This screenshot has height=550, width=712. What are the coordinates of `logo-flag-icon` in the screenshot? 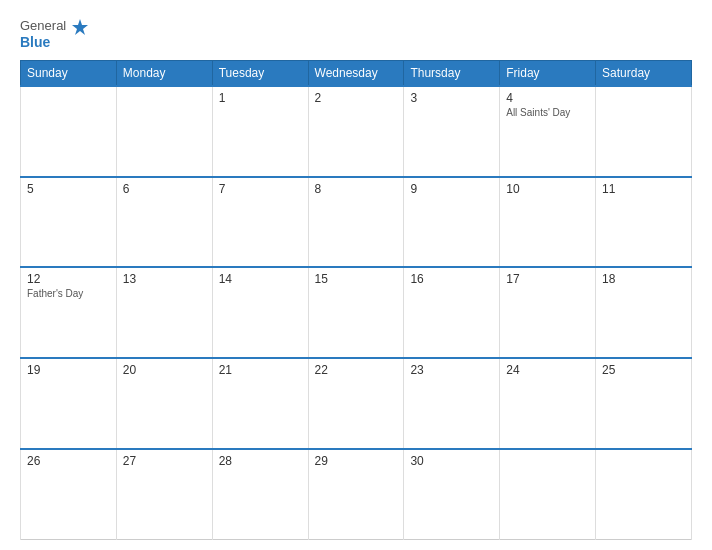 It's located at (80, 27).